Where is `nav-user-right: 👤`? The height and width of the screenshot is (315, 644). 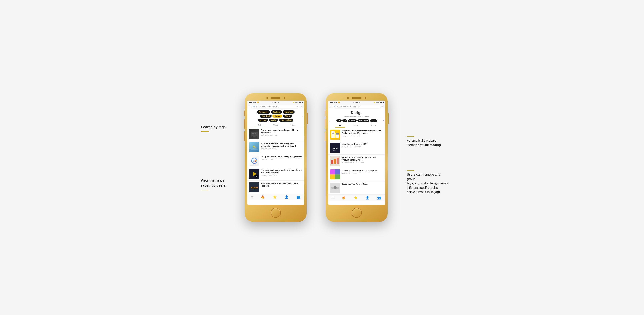
nav-user-right: 👤 is located at coordinates (368, 198).